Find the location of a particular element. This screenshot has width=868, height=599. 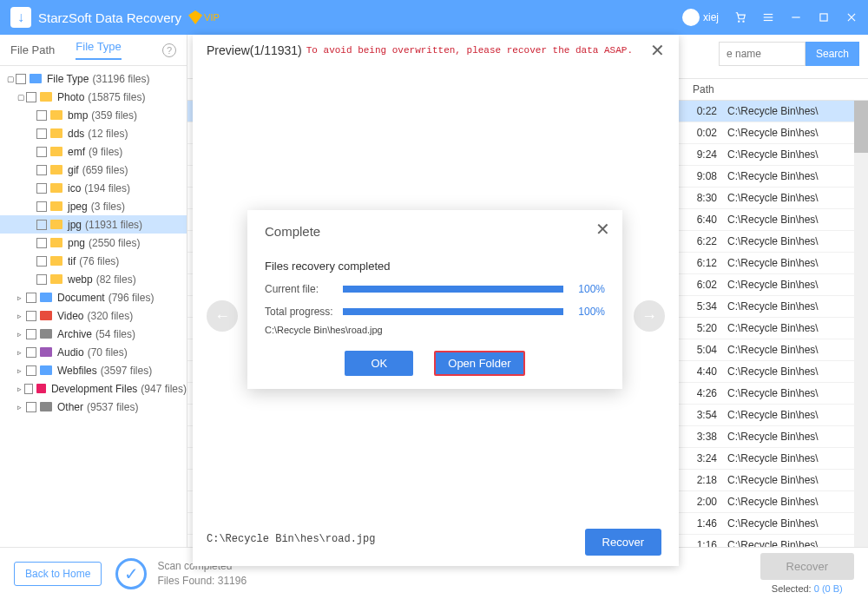

current-percent: 100% is located at coordinates (588, 289).